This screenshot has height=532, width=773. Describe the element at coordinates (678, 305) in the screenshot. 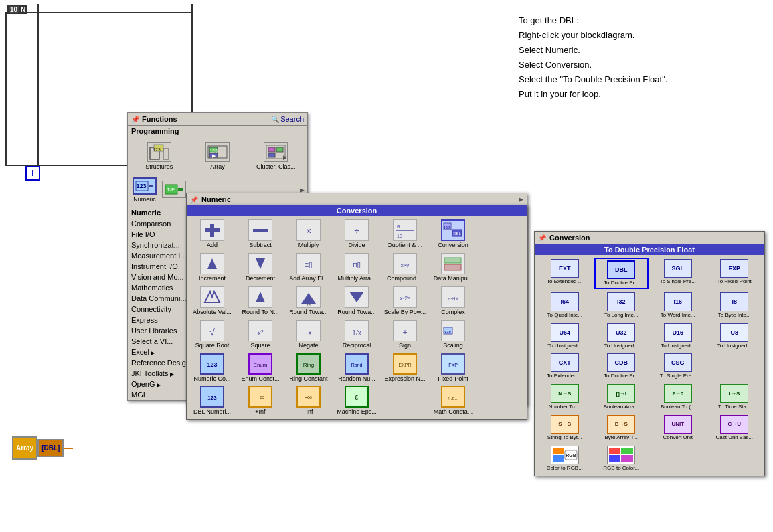

I see `dbl-i16-item: I16 To Word Inte...` at that location.